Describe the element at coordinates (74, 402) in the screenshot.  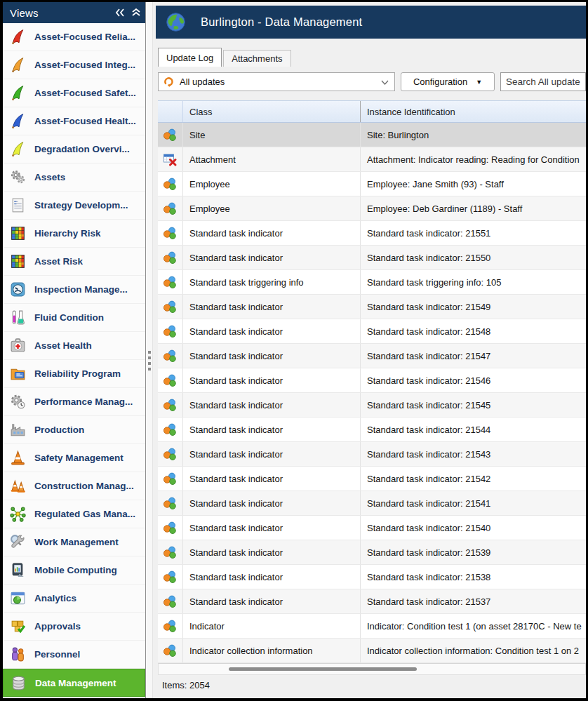
I see `sidebar-item-performance-manag: Performance Manag...` at that location.